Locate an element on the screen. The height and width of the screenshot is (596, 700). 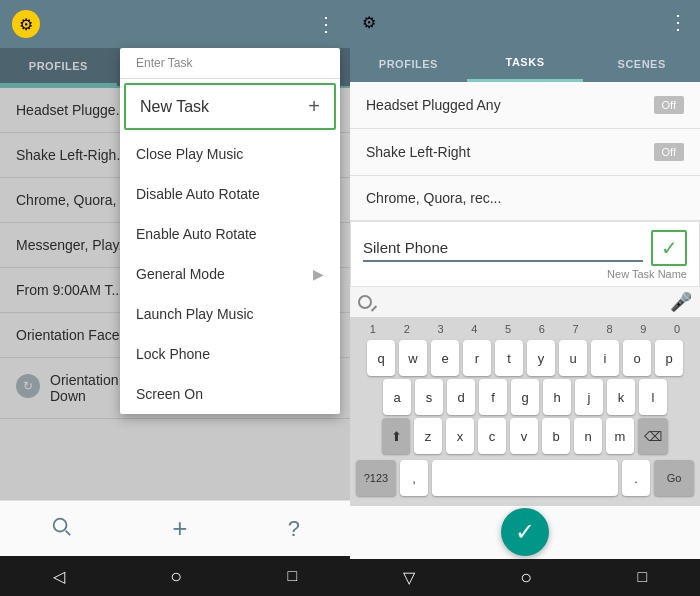
key-x: x is located at coordinates (460, 436).